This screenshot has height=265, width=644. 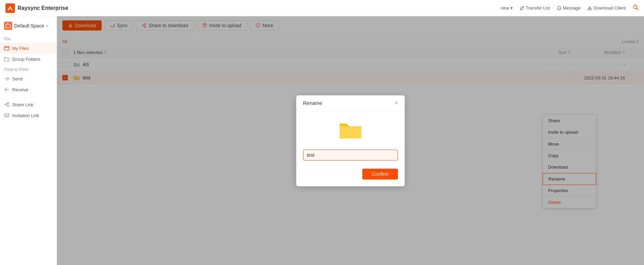 I want to click on receive-icon, so click(x=7, y=90).